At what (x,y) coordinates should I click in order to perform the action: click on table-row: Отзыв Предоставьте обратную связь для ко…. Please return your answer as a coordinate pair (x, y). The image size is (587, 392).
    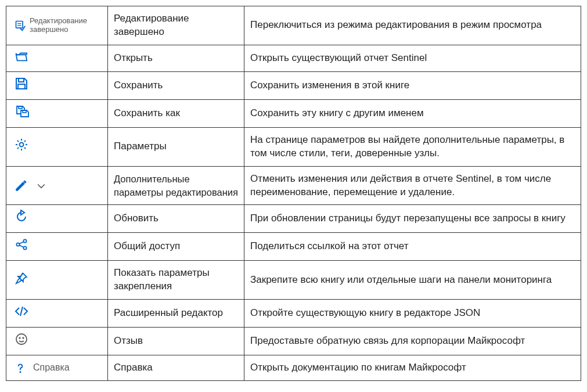
    Looking at the image, I should click on (294, 341).